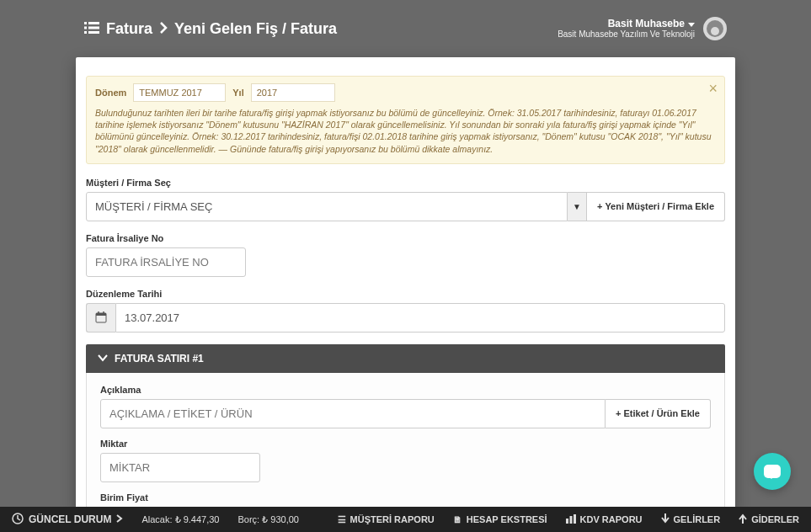 The image size is (811, 532). Describe the element at coordinates (406, 519) in the screenshot. I see `status-bar: GÜNCEL DURUM Alacak: ₺ 9.447,30 Borç: ₺ …` at that location.